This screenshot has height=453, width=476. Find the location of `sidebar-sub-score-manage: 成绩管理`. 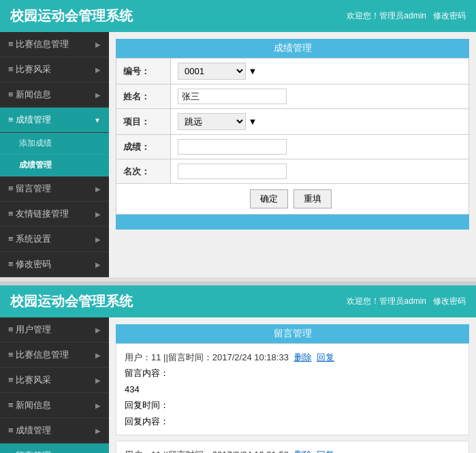

sidebar-sub-score-manage: 成绩管理 is located at coordinates (54, 166).